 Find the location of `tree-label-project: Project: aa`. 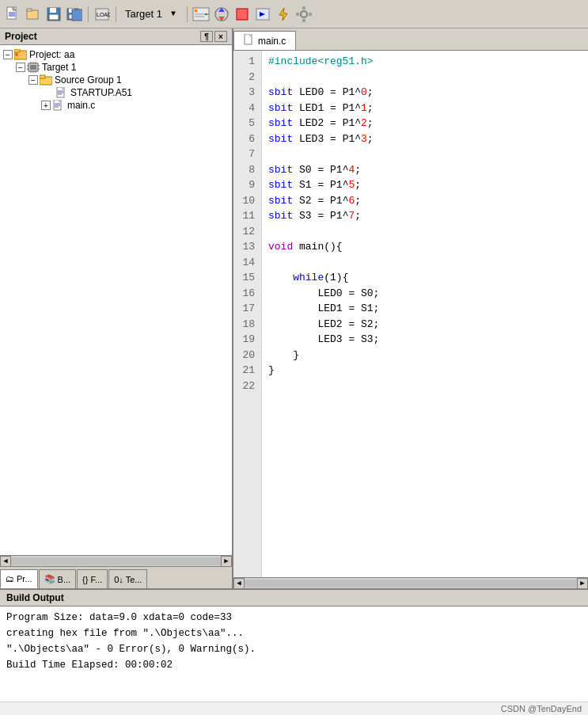

tree-label-project: Project: aa is located at coordinates (52, 55).